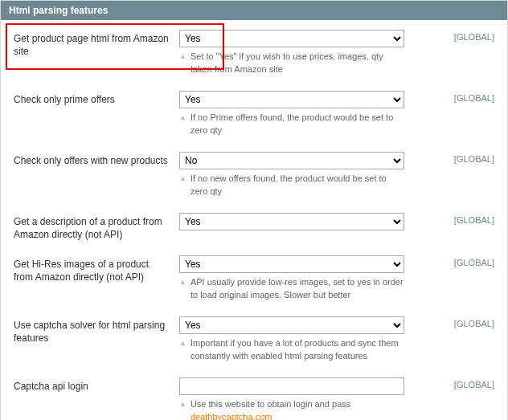  Describe the element at coordinates (254, 340) in the screenshot. I see `field-captcha-solver: Use captcha solver for html parsing feat…` at that location.